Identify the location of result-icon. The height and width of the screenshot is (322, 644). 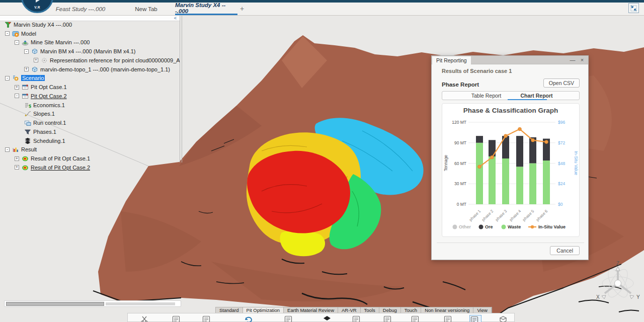
(16, 149).